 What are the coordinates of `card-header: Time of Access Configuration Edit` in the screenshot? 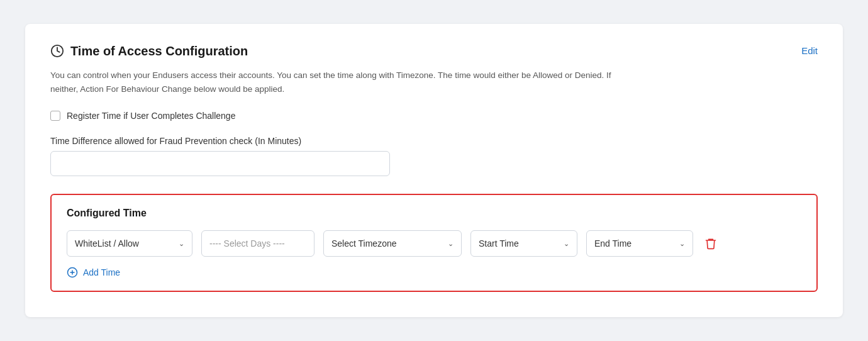 It's located at (434, 52).